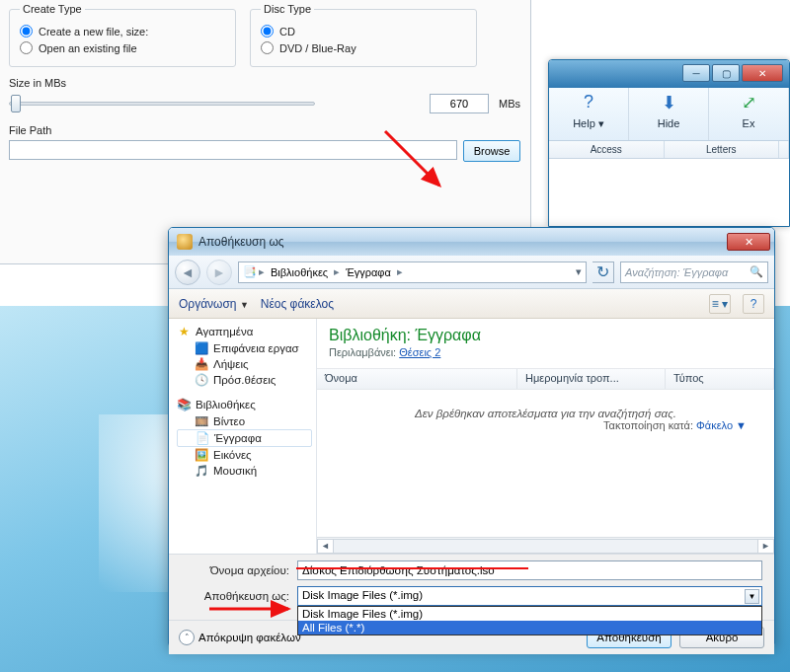 The width and height of the screenshot is (790, 672). What do you see at coordinates (606, 150) in the screenshot?
I see `col-access: Access` at bounding box center [606, 150].